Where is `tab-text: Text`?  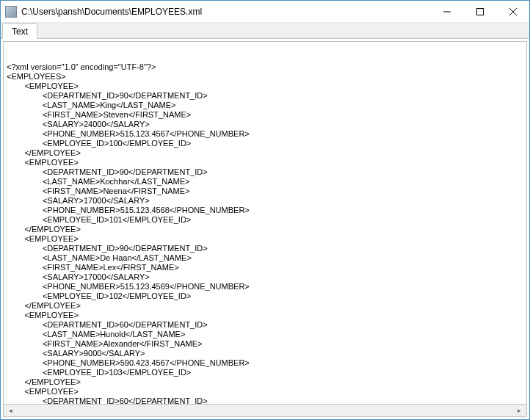 tab-text: Text is located at coordinates (20, 31).